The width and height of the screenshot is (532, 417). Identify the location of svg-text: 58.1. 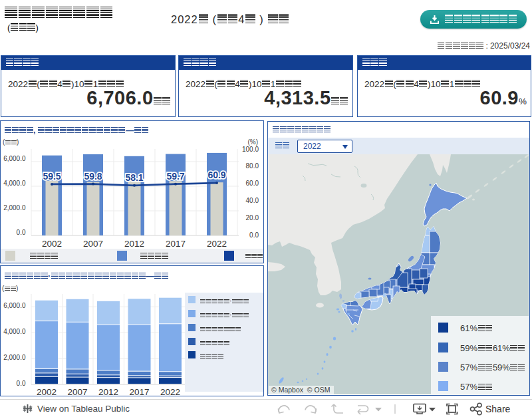
(134, 178).